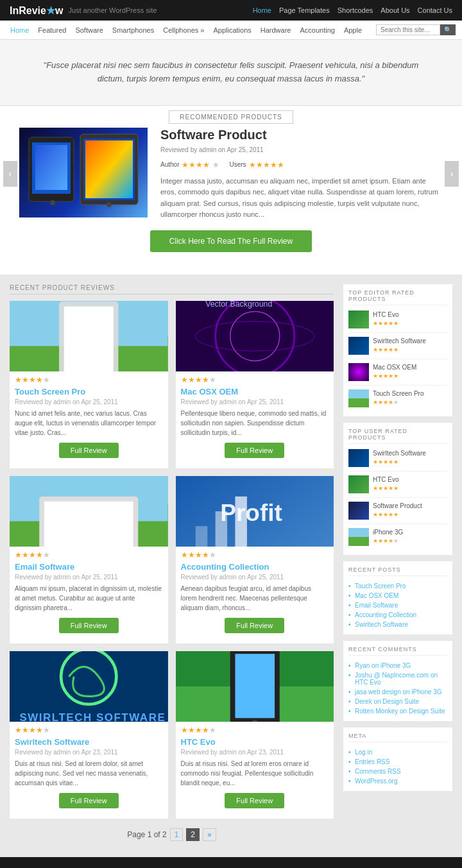 This screenshot has width=462, height=868. Describe the element at coordinates (448, 30) in the screenshot. I see `search-button: 🔍` at that location.